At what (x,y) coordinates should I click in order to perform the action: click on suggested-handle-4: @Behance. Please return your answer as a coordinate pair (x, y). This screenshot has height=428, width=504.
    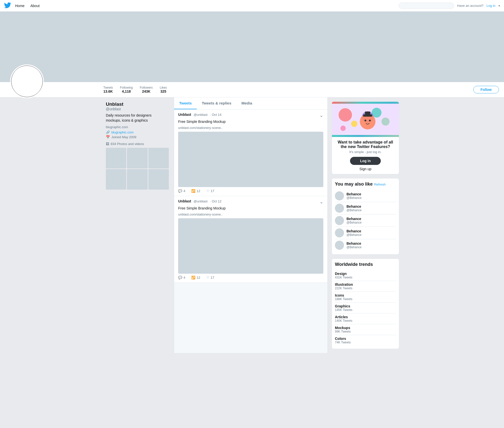
    Looking at the image, I should click on (354, 235).